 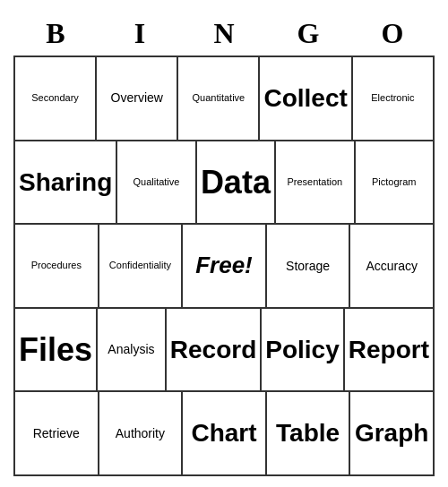 I want to click on bingo-cell-0-3: Collect, so click(x=306, y=99).